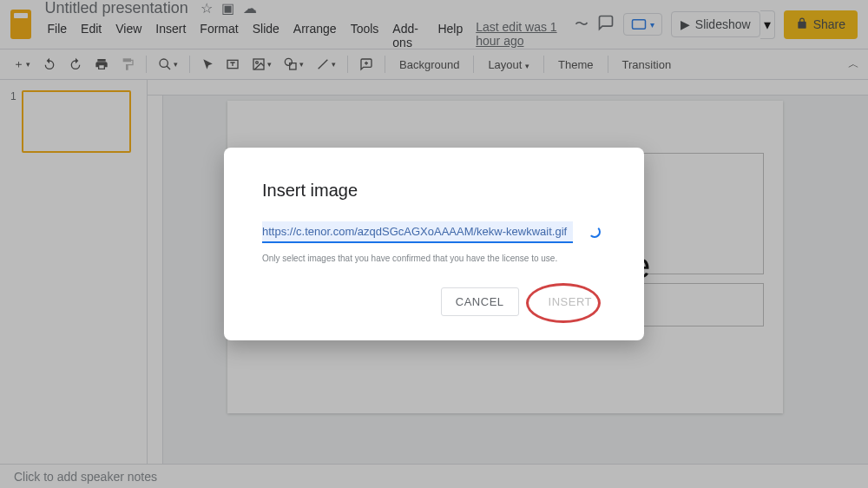  I want to click on dialog-actions: CANCEL INSERT, so click(434, 302).